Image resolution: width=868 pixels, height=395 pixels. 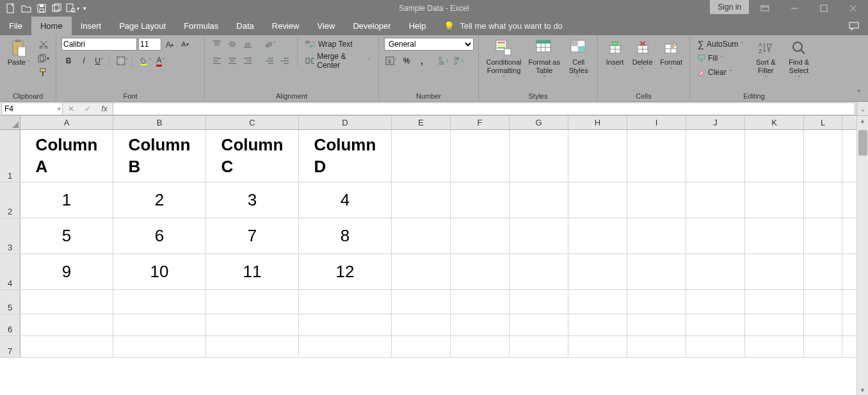 What do you see at coordinates (217, 61) in the screenshot?
I see `align-left-icon` at bounding box center [217, 61].